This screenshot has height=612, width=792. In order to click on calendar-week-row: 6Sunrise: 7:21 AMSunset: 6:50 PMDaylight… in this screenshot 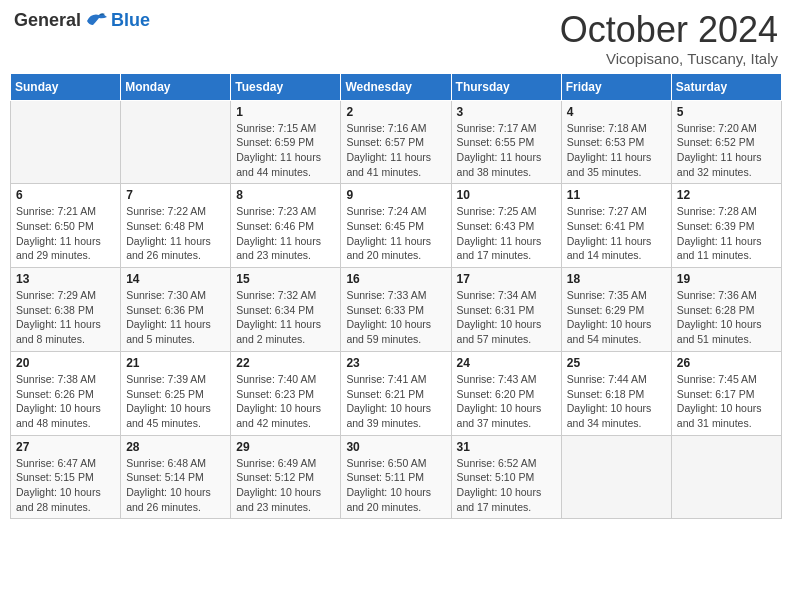, I will do `click(396, 226)`.